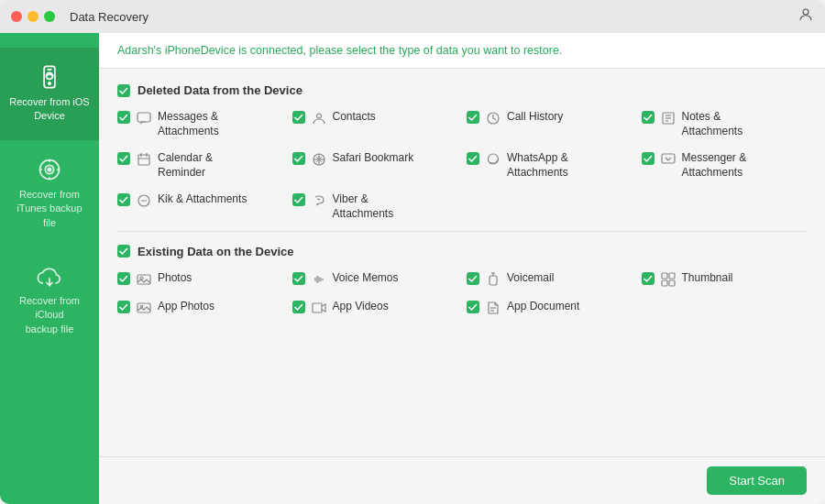  Describe the element at coordinates (124, 251) in the screenshot. I see `existing-check-icon` at that location.